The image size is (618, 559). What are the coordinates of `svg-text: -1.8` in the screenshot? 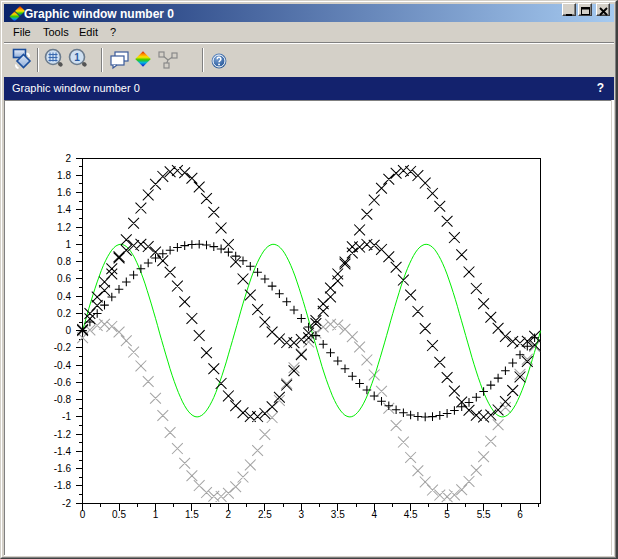 It's located at (63, 486).